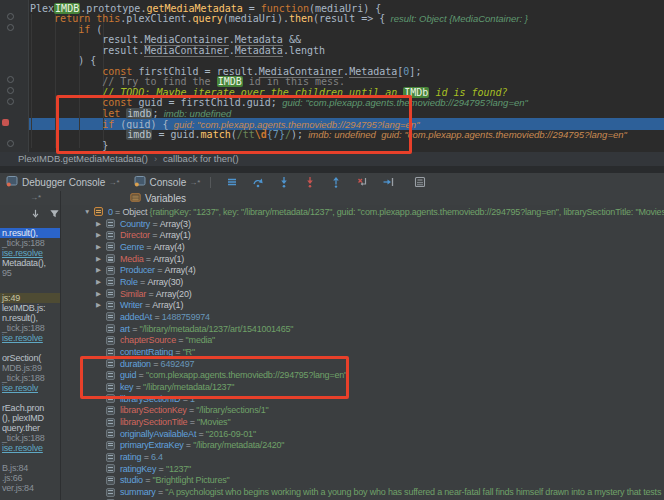  Describe the element at coordinates (30, 408) in the screenshot. I see `stack-frame: rEach.pron` at that location.